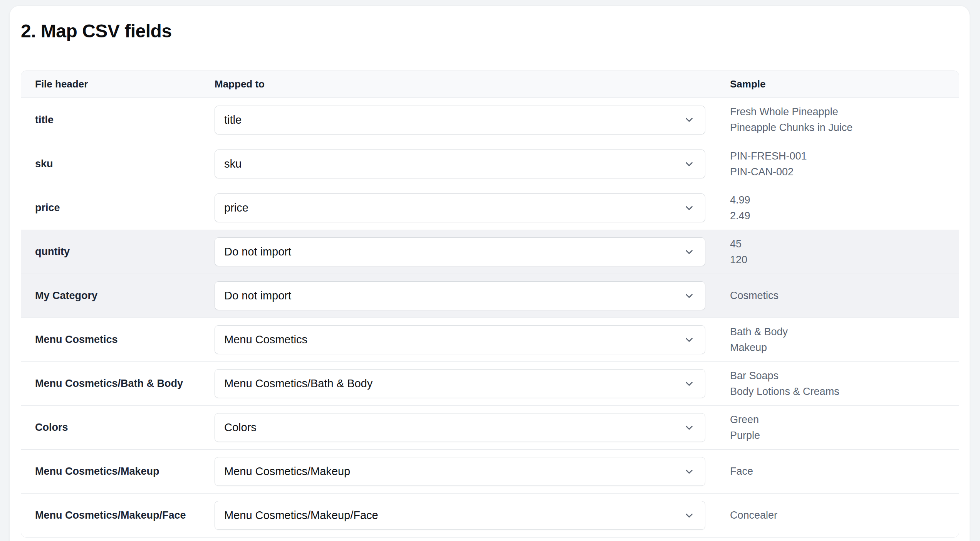  Describe the element at coordinates (240, 428) in the screenshot. I see `mapped-to-value: Colors` at that location.